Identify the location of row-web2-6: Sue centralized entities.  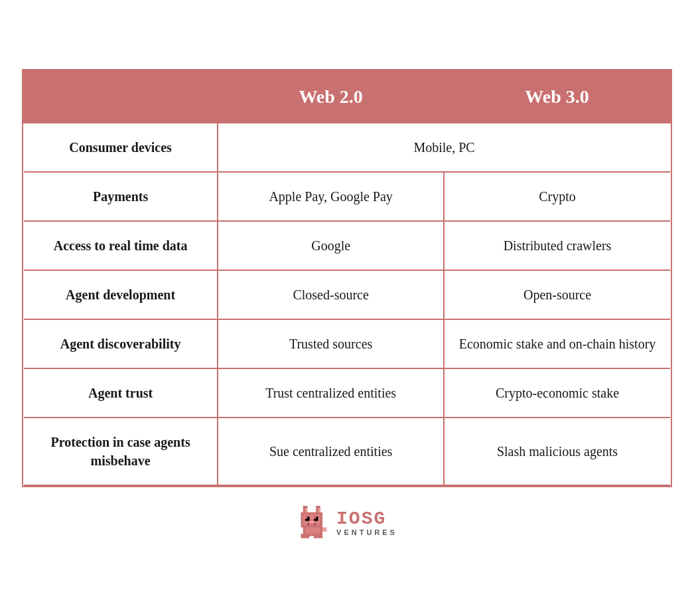
(330, 451).